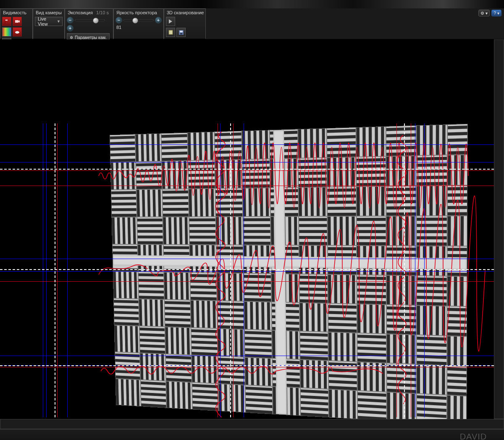 The width and height of the screenshot is (504, 440). Describe the element at coordinates (135, 21) in the screenshot. I see `brightness-slider-thumb` at that location.